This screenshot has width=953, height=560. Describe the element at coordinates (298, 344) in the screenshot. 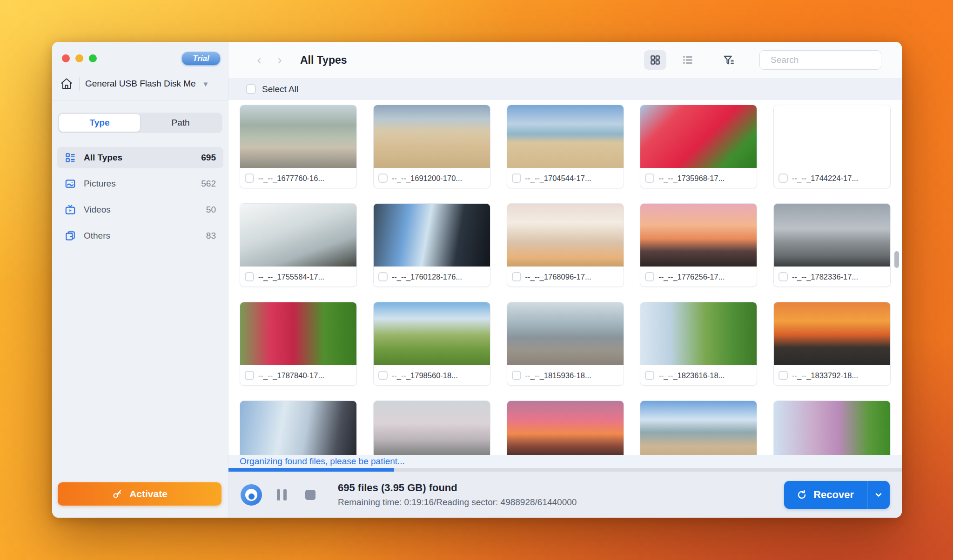

I see `file-card: --_--_1787840-17...` at that location.